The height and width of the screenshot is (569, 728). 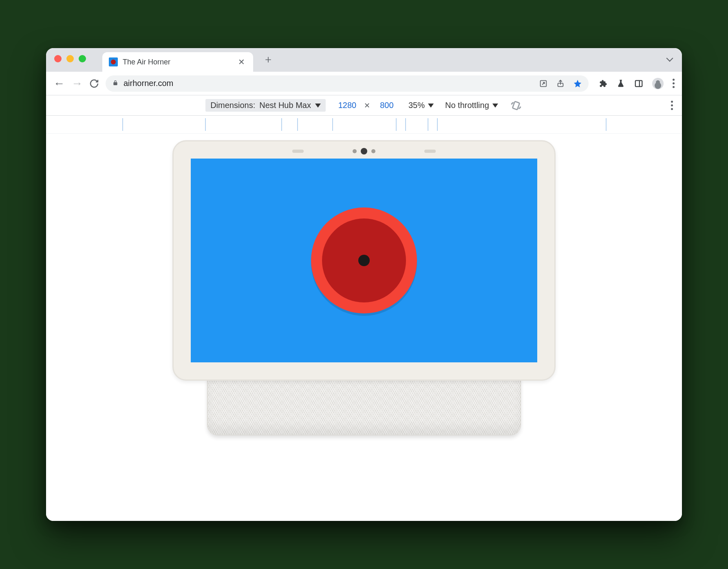 I want to click on device-select: Dimensions: Nest Hub Max, so click(x=266, y=105).